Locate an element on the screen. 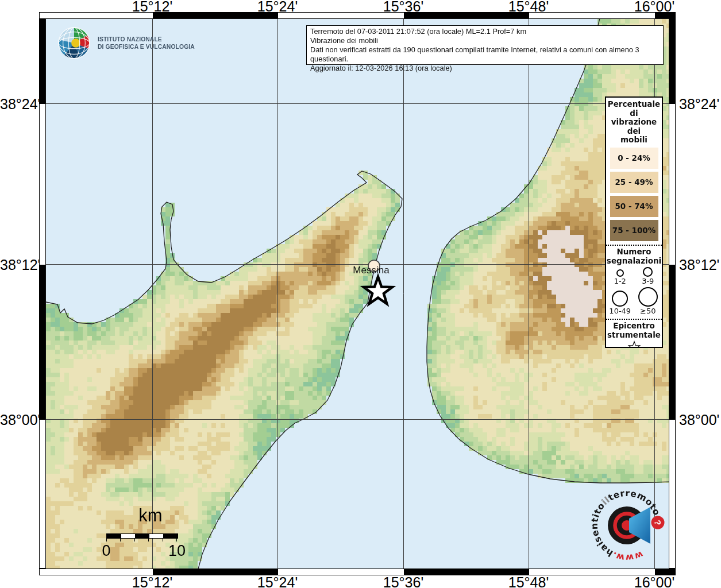  legend-swatch: 25 - 49% is located at coordinates (634, 183).